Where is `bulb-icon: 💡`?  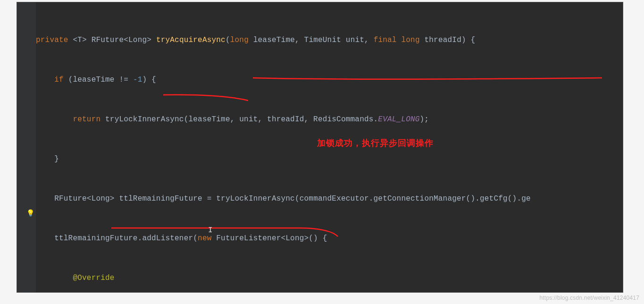 bulb-icon: 💡 is located at coordinates (30, 213).